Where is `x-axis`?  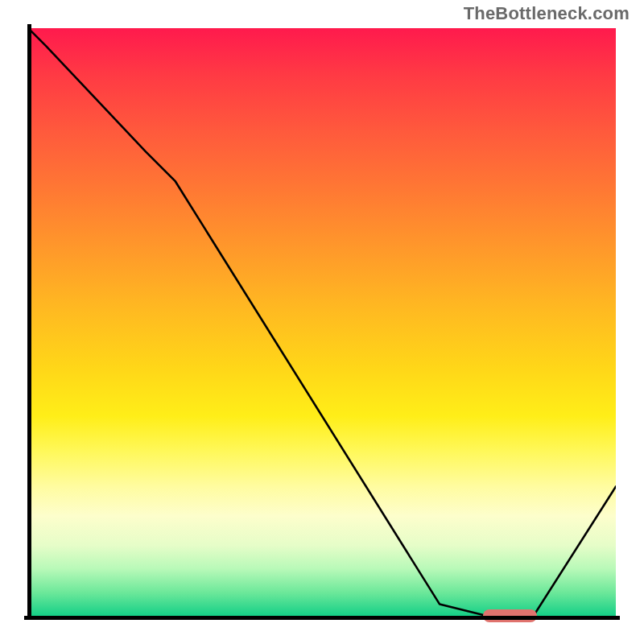
x-axis is located at coordinates (322, 618).